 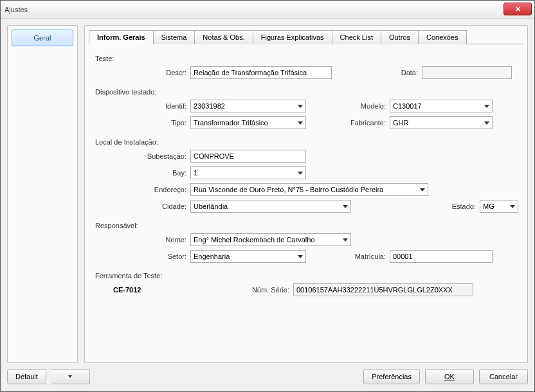 I want to click on section-teste: Teste:, so click(x=307, y=58).